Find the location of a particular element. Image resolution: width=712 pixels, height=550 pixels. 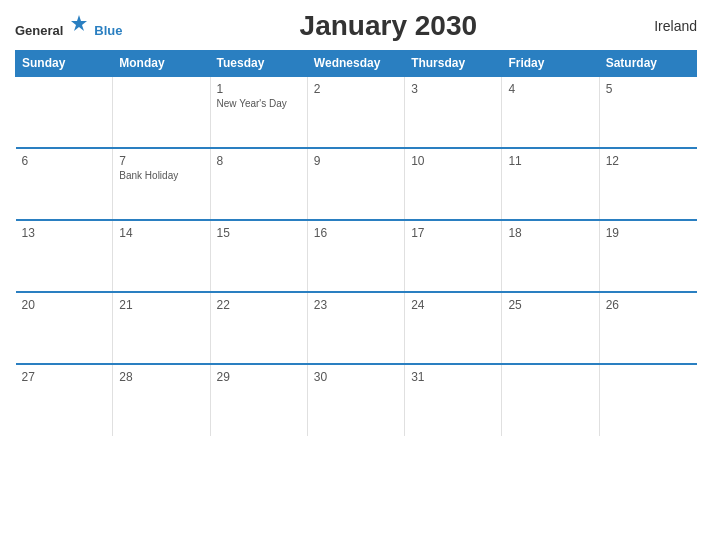

calendar-cell: 21 is located at coordinates (162, 328).